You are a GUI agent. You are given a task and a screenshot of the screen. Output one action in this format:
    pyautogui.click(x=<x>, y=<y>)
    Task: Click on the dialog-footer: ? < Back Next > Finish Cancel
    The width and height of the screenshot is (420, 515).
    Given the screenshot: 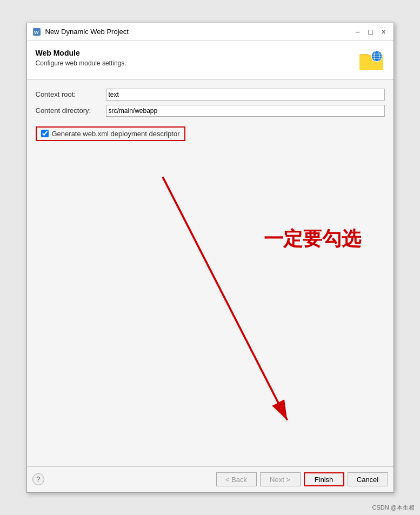 What is the action you would take?
    pyautogui.click(x=210, y=479)
    